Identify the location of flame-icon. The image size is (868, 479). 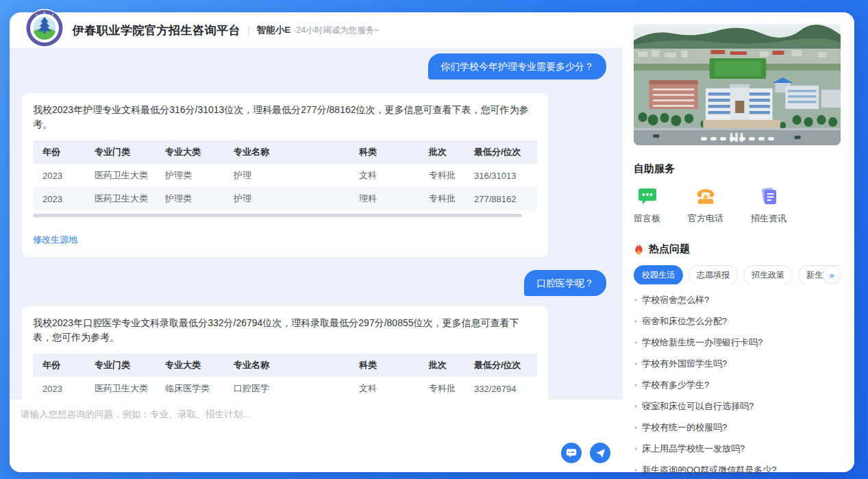
(638, 249).